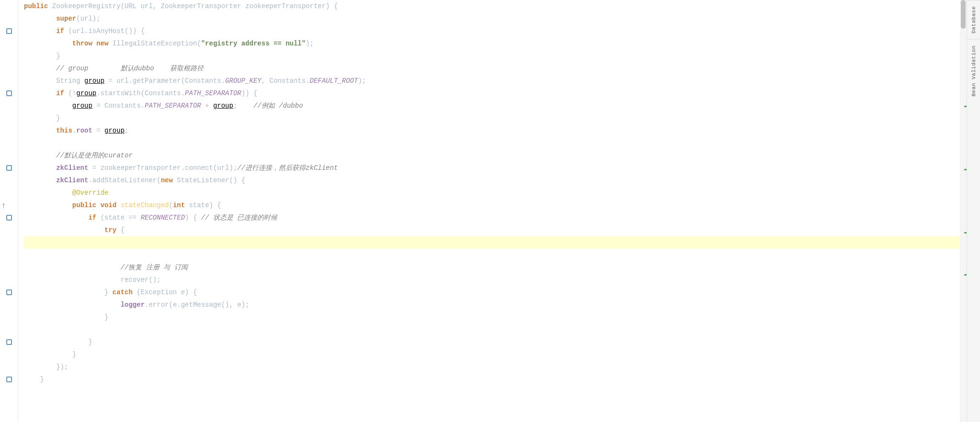  Describe the element at coordinates (203, 81) in the screenshot. I see `token: (Constants.` at that location.